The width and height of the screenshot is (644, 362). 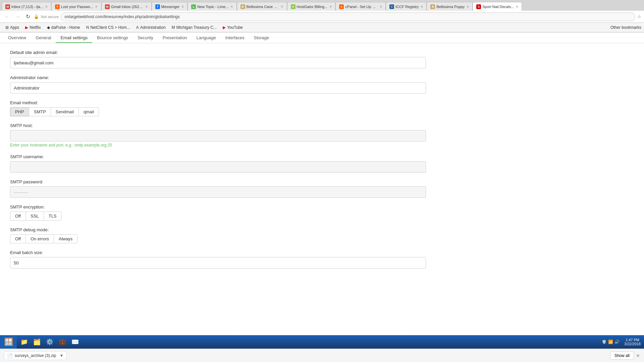 What do you see at coordinates (12, 27) in the screenshot?
I see `bookmark-apps: ⊞Apps` at bounding box center [12, 27].